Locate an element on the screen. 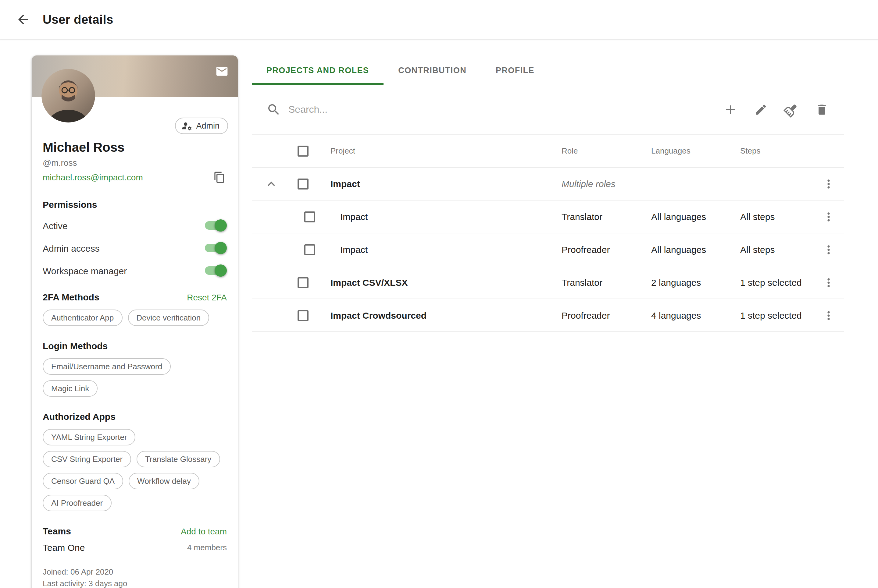  add-button is located at coordinates (730, 110).